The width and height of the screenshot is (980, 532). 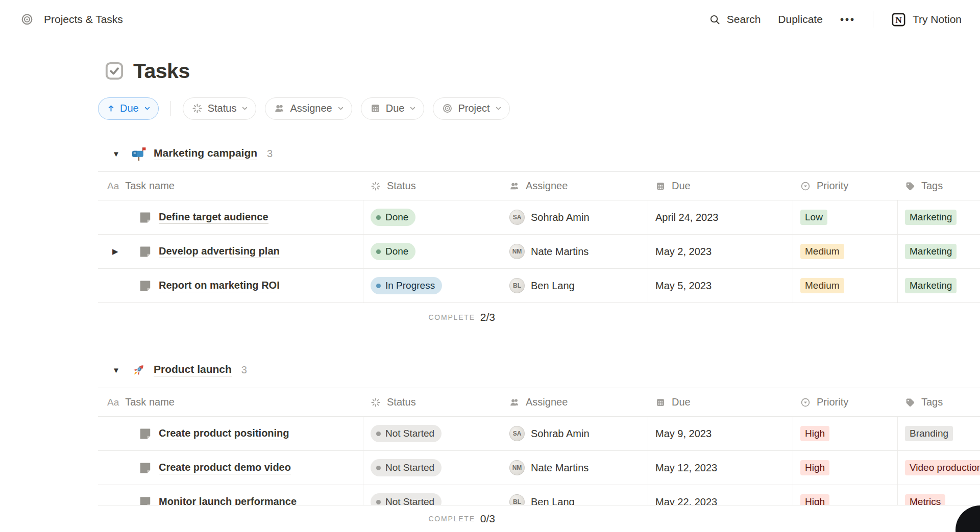 I want to click on status-label: Not Started, so click(x=410, y=434).